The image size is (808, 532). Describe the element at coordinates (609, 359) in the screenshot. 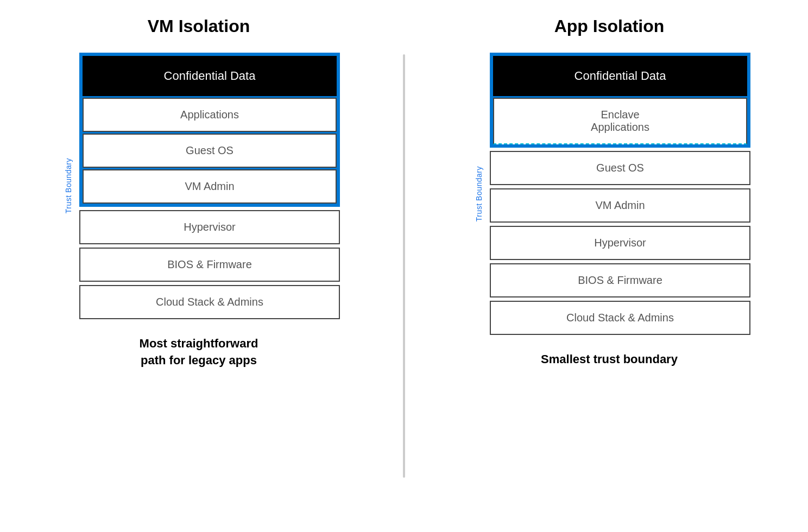

I see `app-subtitle-text: Smallest trust boundary` at that location.